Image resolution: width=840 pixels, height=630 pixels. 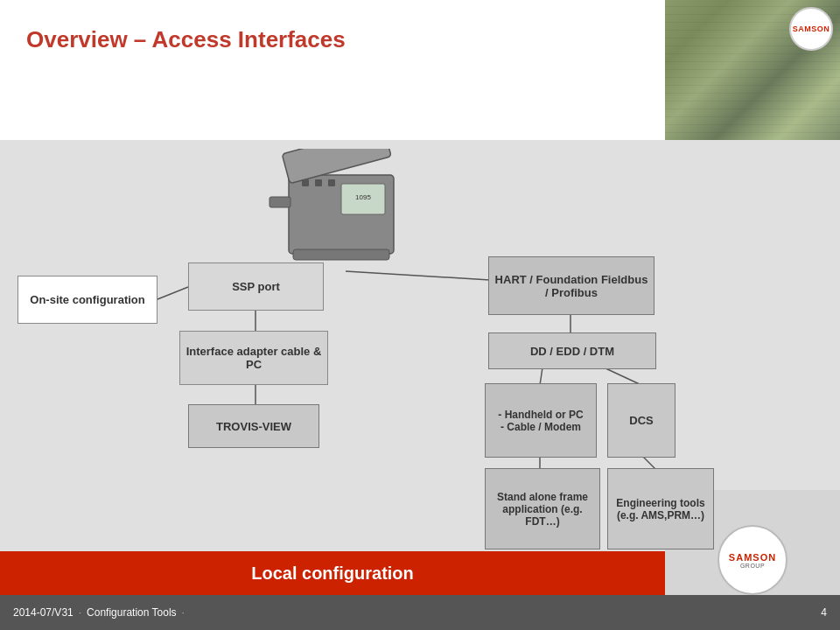 I want to click on footer-sep1: ·, so click(x=80, y=612).